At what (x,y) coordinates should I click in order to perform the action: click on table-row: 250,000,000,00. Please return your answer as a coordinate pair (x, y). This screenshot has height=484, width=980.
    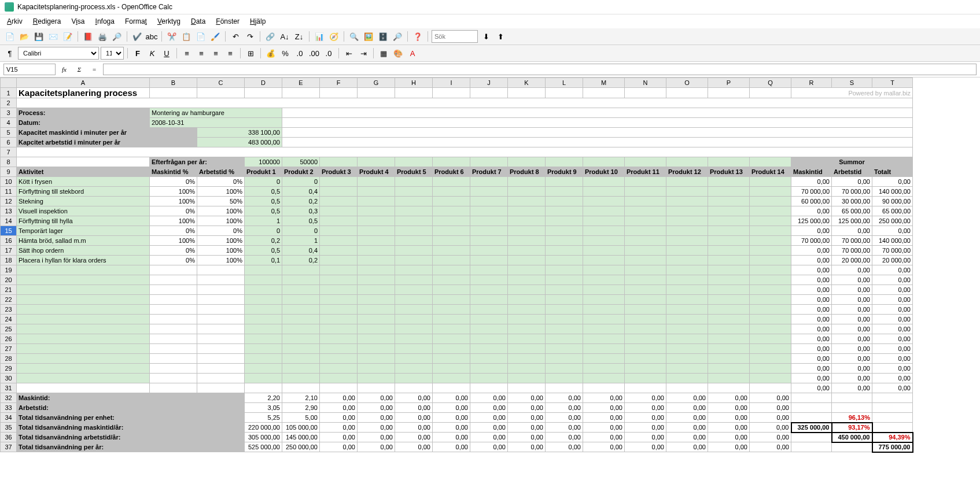
    Looking at the image, I should click on (457, 330).